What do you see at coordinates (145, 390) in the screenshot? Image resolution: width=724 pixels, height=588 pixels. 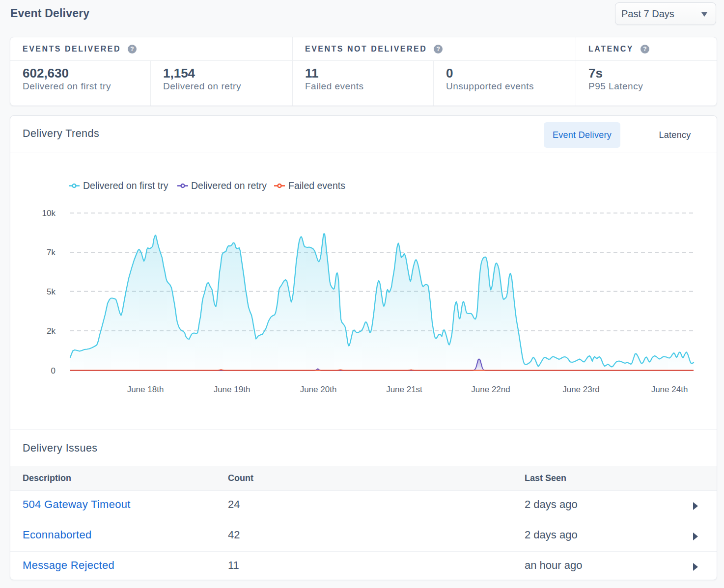 I see `svg-text: June 18th` at bounding box center [145, 390].